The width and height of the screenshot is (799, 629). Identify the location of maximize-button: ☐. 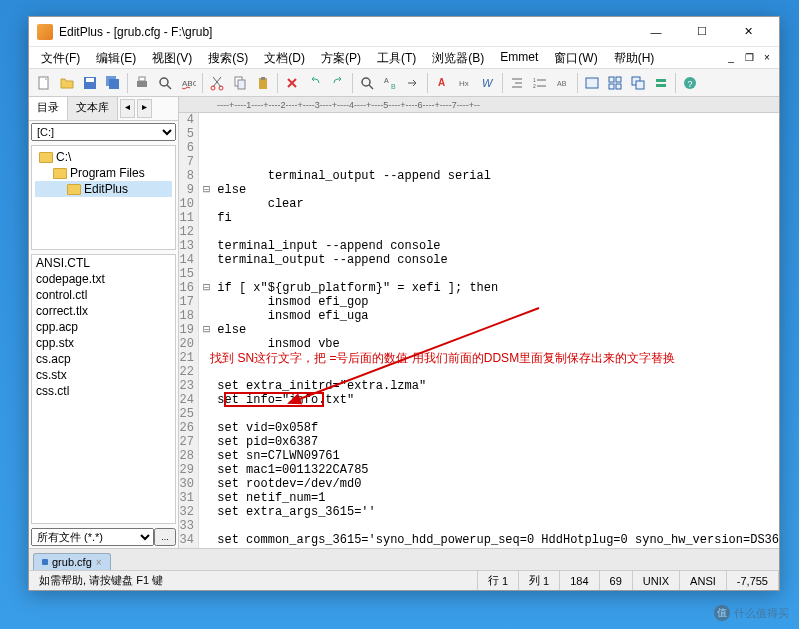
(702, 32).